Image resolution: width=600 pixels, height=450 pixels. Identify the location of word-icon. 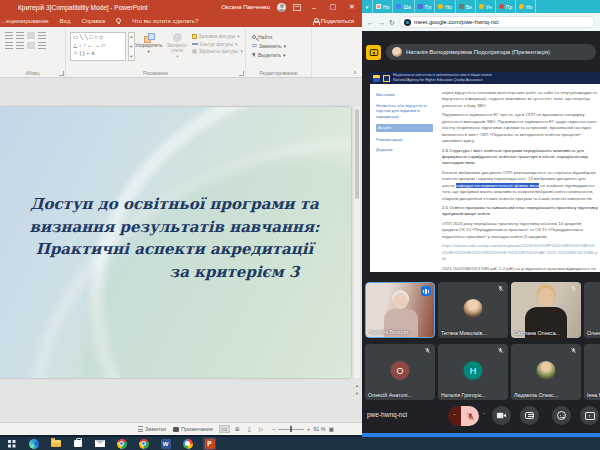
(166, 444).